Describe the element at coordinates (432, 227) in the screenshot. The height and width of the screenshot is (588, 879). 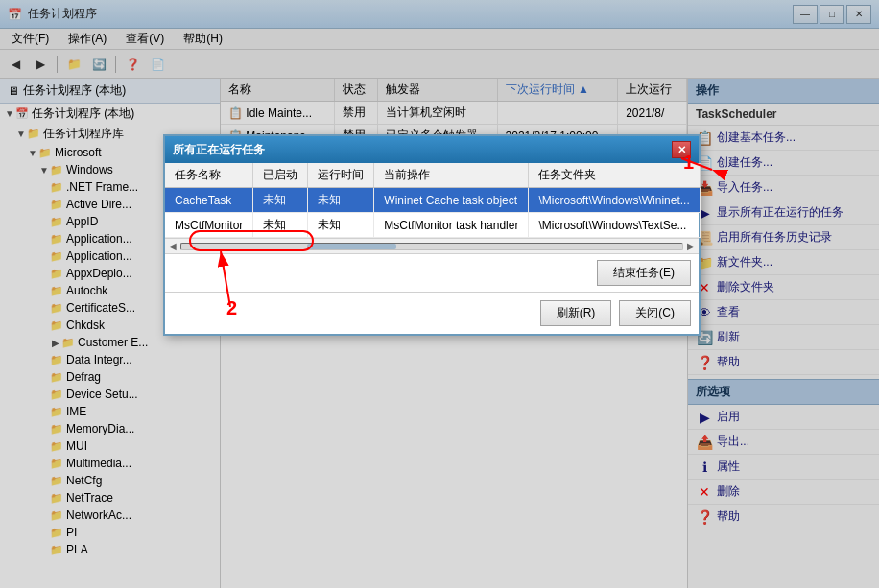
I see `modal-content: 任务名称 已启动 运行时间 当前操作 任务文件夹 CacheTask 未知 未知…` at that location.